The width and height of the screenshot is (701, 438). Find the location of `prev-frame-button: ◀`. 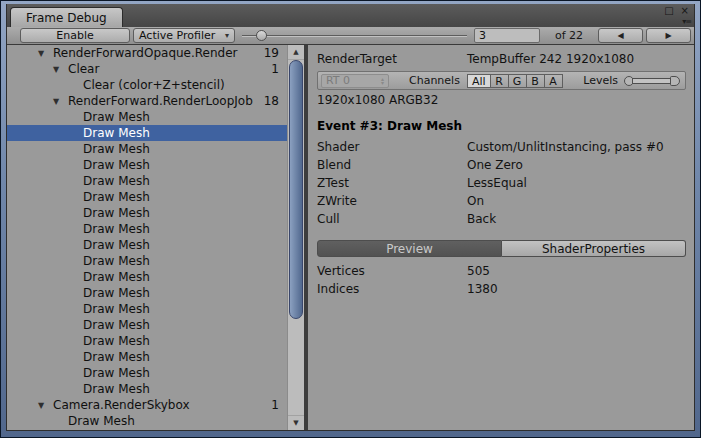

prev-frame-button: ◀ is located at coordinates (620, 36).